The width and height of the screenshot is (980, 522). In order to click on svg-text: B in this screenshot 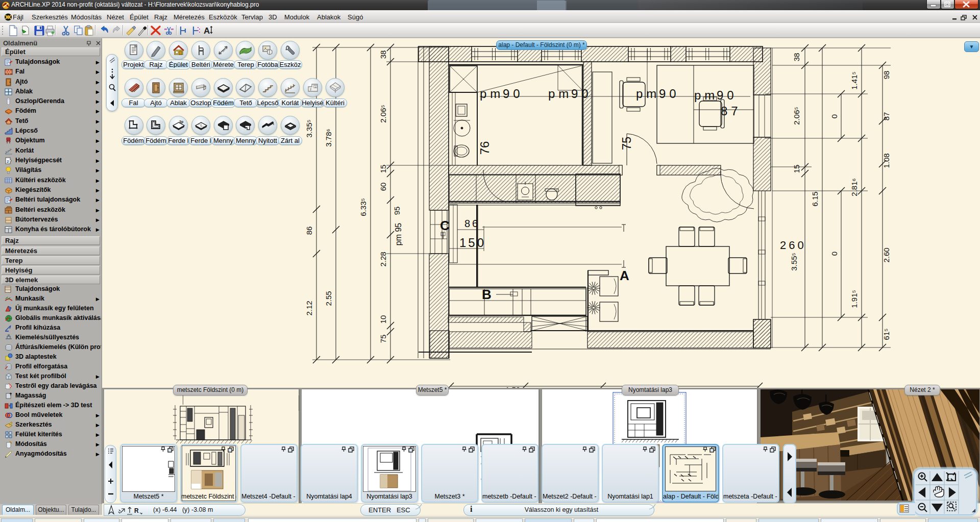, I will do `click(487, 294)`.